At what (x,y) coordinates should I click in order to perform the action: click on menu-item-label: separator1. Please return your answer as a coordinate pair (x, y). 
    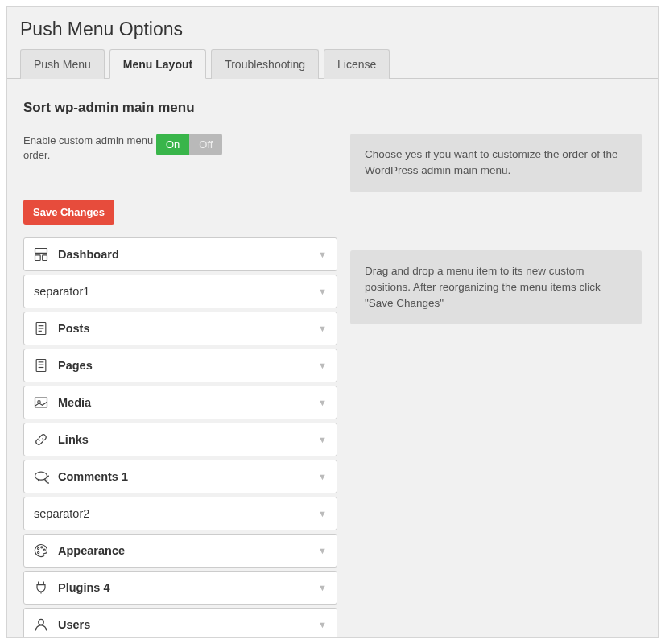
    Looking at the image, I should click on (174, 291).